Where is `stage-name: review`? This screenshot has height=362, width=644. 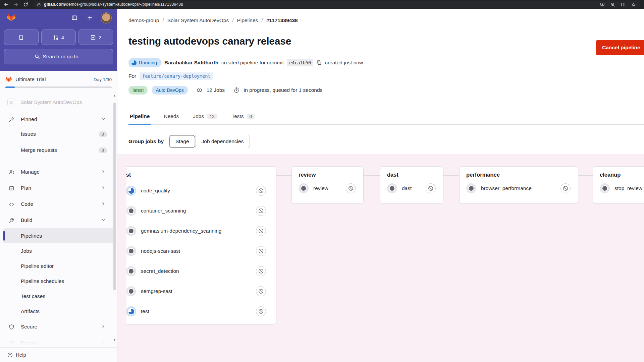
stage-name: review is located at coordinates (331, 175).